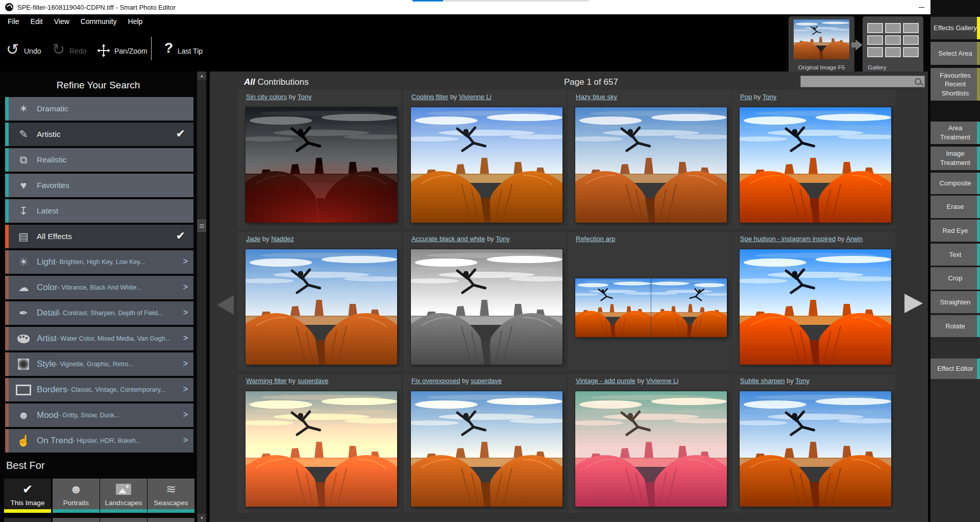 This screenshot has height=522, width=980. What do you see at coordinates (171, 495) in the screenshot?
I see `best-for-seascapes: ≋Seascapes` at bounding box center [171, 495].